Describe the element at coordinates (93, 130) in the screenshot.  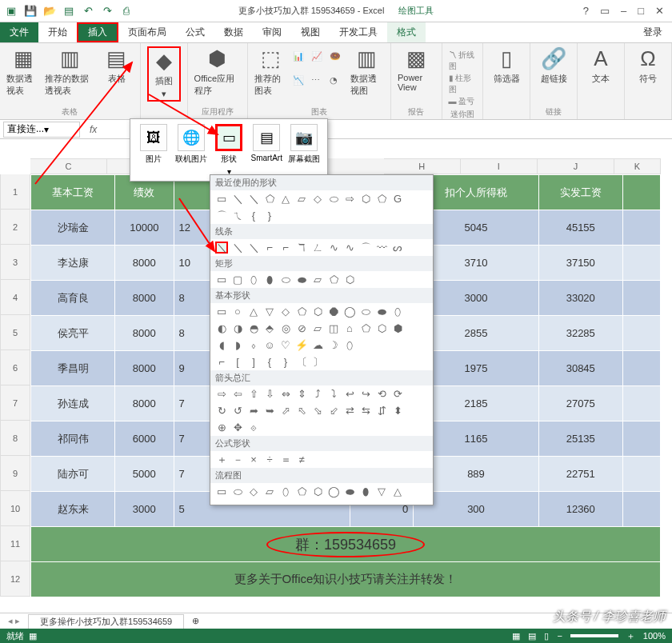
I see `fx-icon: fx` at that location.